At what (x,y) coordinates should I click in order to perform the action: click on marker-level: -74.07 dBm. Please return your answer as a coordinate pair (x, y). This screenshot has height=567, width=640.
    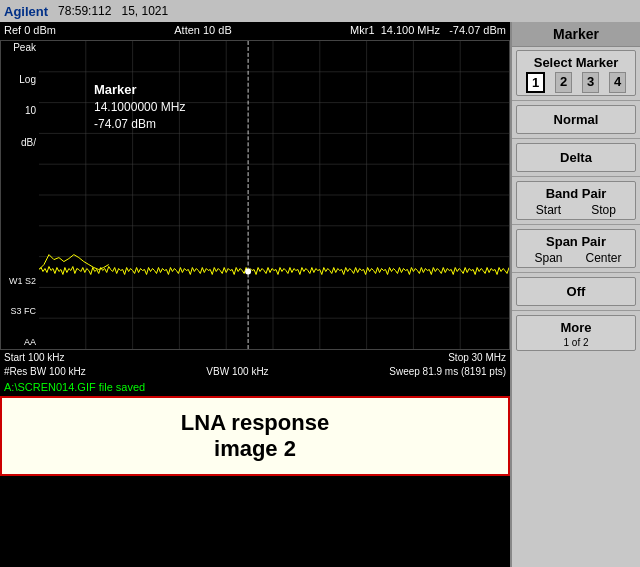
    Looking at the image, I should click on (478, 30).